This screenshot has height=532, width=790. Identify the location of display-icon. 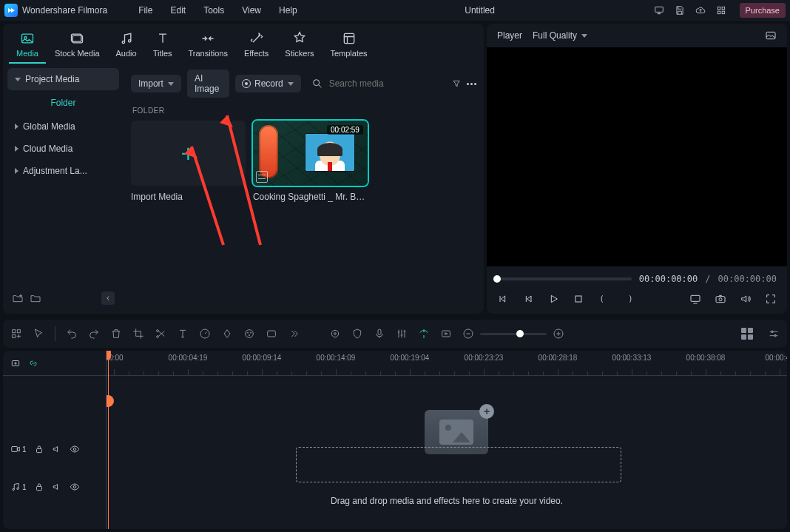
(695, 299).